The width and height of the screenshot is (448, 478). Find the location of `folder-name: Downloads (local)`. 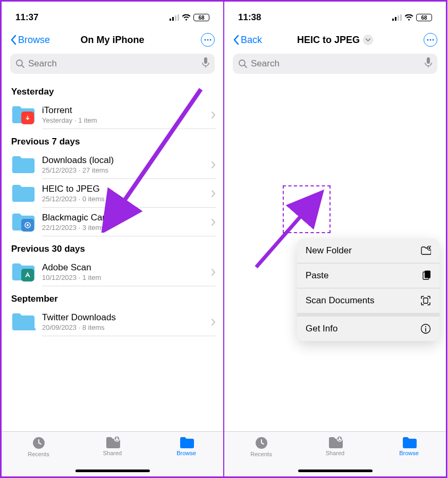

folder-name: Downloads (local) is located at coordinates (126, 160).